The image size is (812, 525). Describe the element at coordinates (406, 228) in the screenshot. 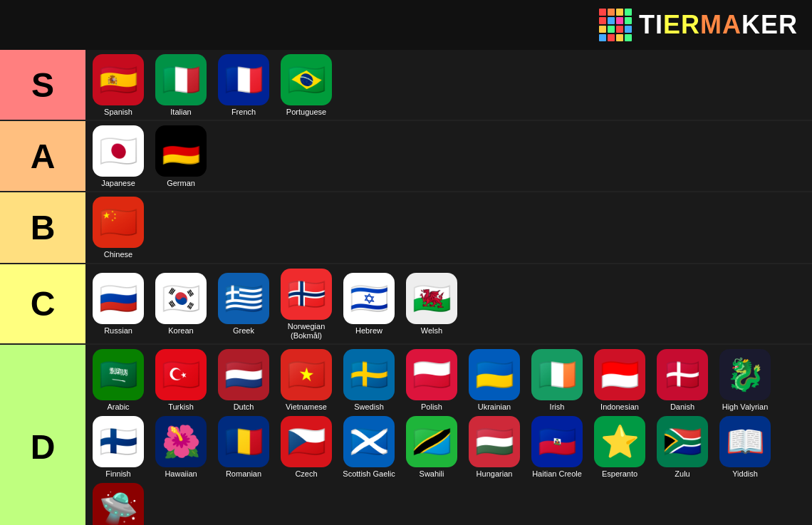

I see `tier-row-b: B🇨🇳Chinese` at that location.